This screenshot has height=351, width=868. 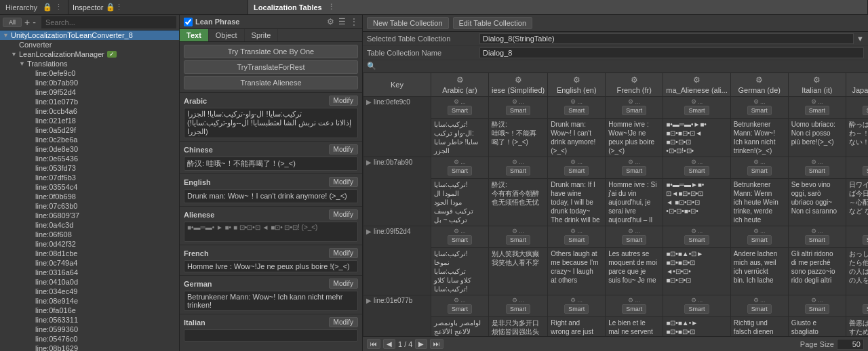 What do you see at coordinates (90, 339) in the screenshot?
I see `hierarchy-item: line:05476c0` at bounding box center [90, 339].